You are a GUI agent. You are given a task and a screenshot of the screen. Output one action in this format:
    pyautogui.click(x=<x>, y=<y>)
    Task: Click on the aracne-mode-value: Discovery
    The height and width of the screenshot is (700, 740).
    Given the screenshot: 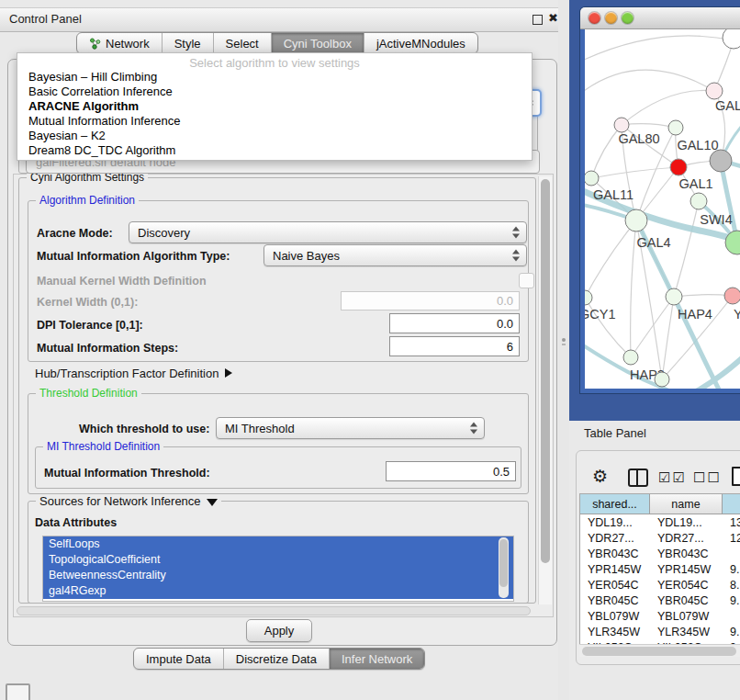 What is the action you would take?
    pyautogui.click(x=163, y=233)
    